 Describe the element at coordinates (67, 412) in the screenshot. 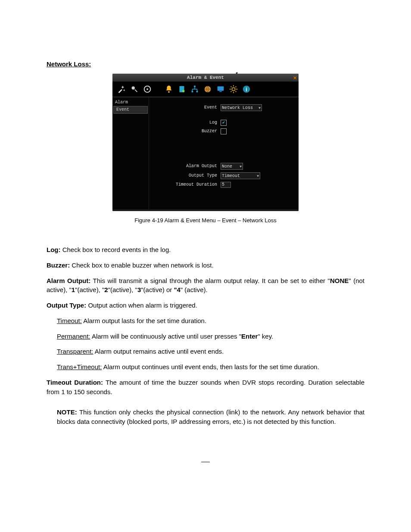

I see `note-term: NOTE:` at that location.